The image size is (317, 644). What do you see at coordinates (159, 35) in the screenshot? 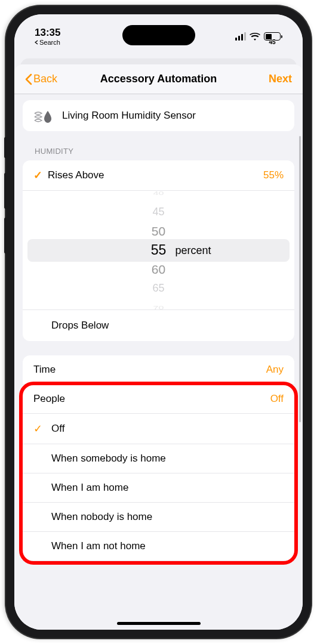
I see `dynamic-island` at bounding box center [159, 35].